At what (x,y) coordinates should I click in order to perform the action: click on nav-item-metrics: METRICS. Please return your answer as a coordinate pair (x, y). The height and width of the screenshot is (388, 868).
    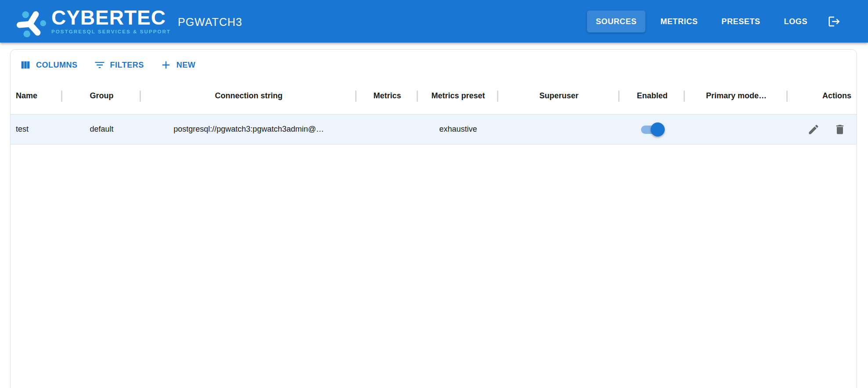
    Looking at the image, I should click on (679, 22).